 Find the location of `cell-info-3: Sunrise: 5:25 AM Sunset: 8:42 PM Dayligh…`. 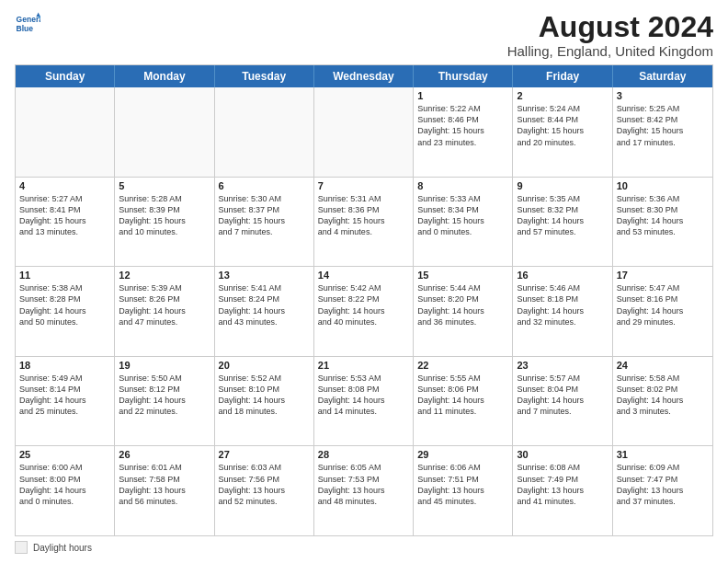

cell-info-3: Sunrise: 5:25 AM Sunset: 8:42 PM Dayligh… is located at coordinates (663, 125).